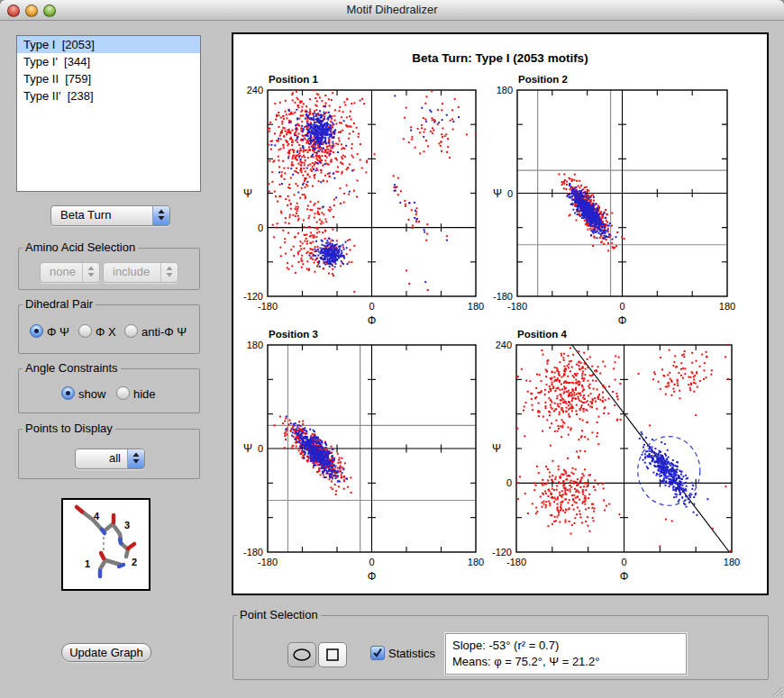 Image resolution: width=784 pixels, height=698 pixels. I want to click on plot-position-2: Position 21800-180-1800180ΨΦ, so click(609, 202).